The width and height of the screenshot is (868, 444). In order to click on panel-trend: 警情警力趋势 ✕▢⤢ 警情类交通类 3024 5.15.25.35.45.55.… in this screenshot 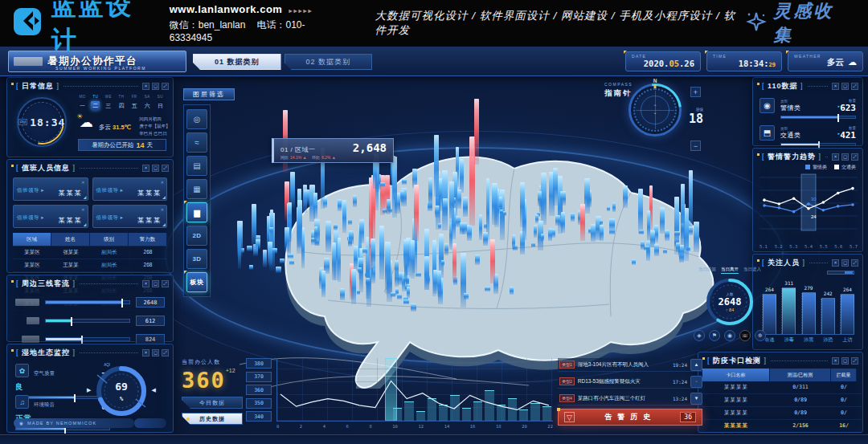, I will do `click(808, 200)`.